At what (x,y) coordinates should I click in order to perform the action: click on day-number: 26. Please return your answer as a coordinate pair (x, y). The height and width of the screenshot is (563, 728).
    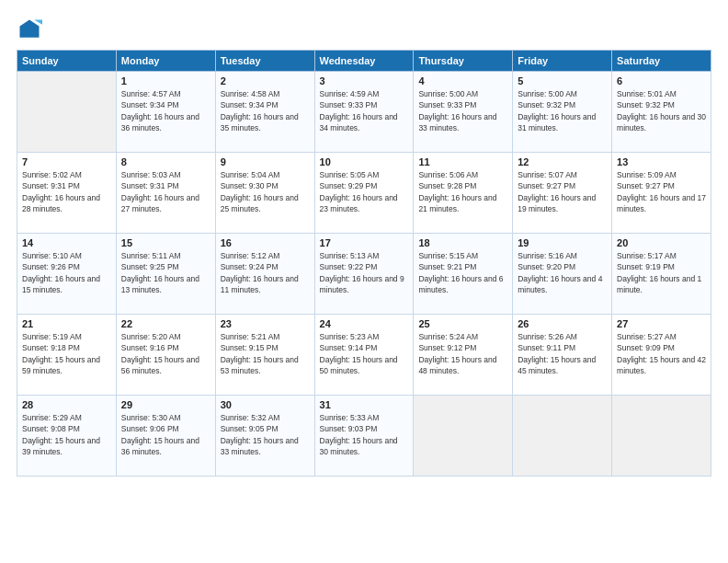
    Looking at the image, I should click on (563, 324).